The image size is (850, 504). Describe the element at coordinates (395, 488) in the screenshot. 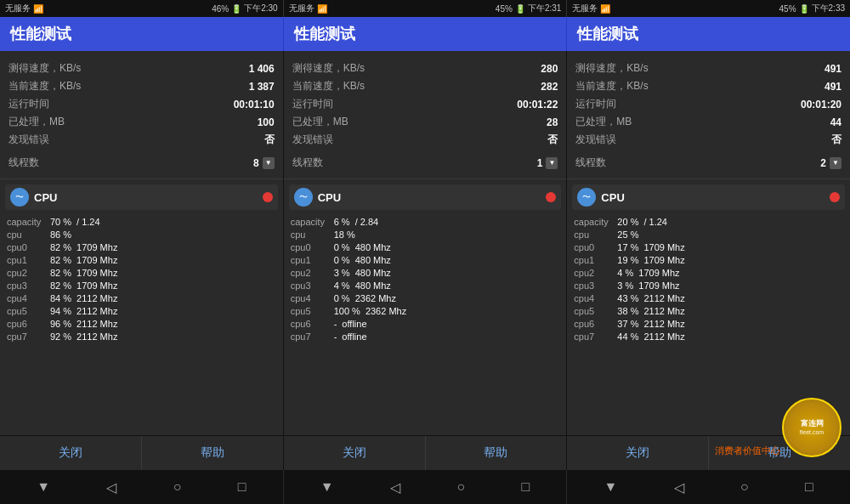

I see `nav-back-2: ◁` at that location.